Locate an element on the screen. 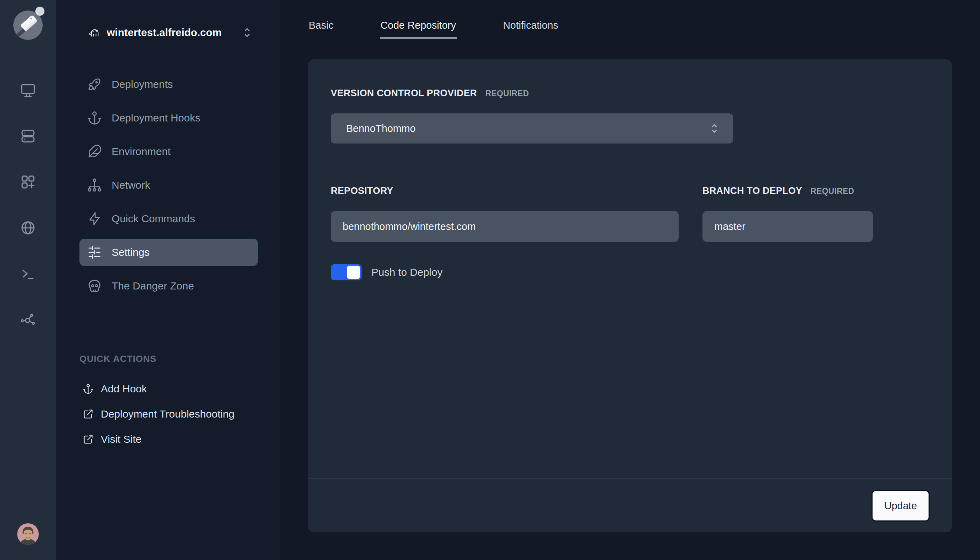  sidebar-item-label: Deployments is located at coordinates (142, 85).